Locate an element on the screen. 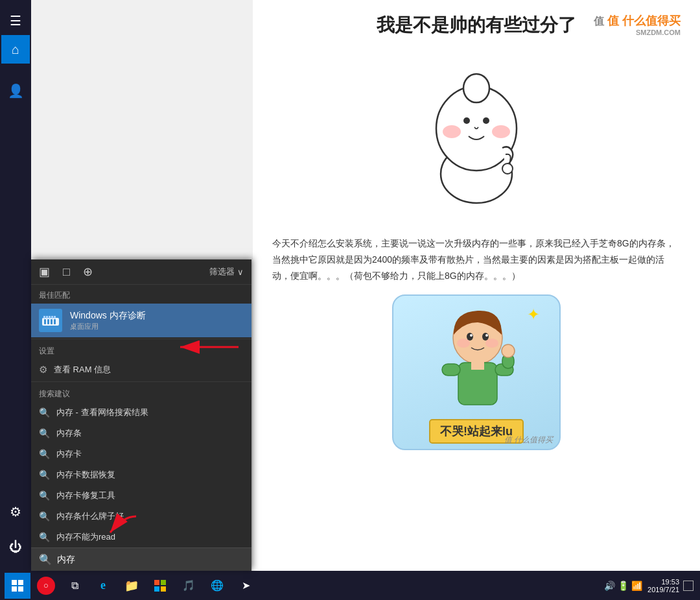 The image size is (700, 600). bottom-watermark: 值 什么值得买 is located at coordinates (529, 440).